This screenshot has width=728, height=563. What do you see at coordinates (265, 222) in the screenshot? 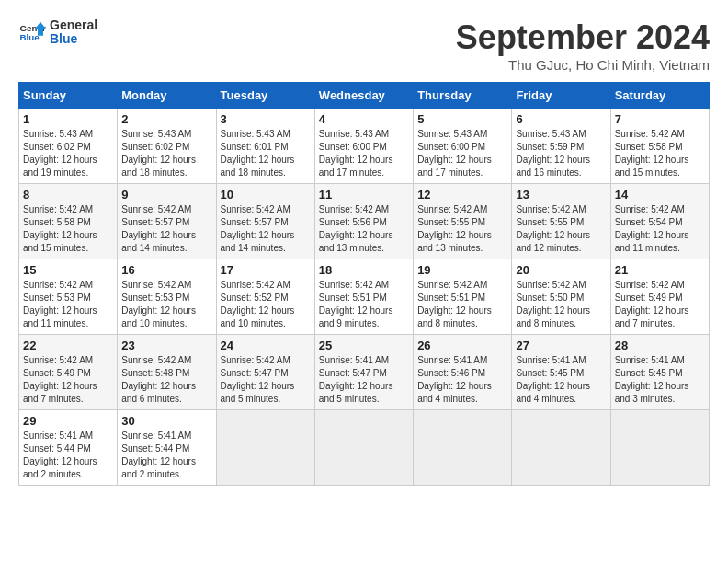
I see `calendar-cell: 10Sunrise: 5:42 AMSunset: 5:57 PMDayligh…` at bounding box center [265, 222].